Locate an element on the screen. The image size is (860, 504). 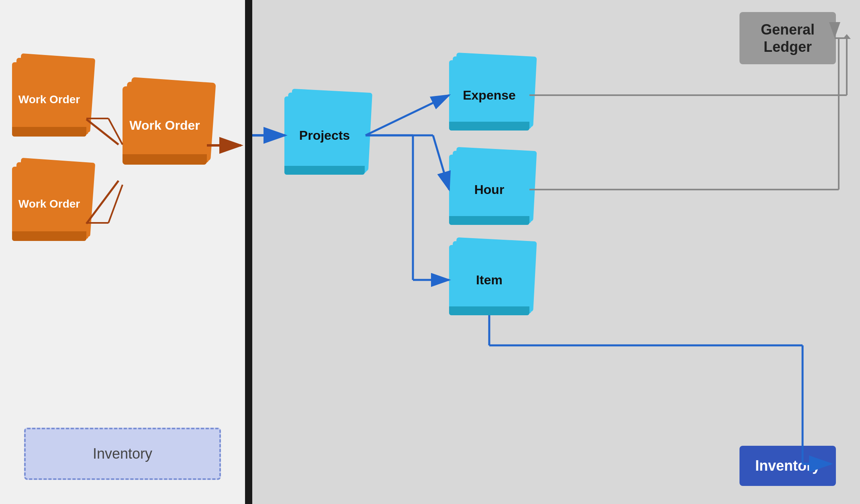
work-order-center-label: Work Order is located at coordinates (165, 125).